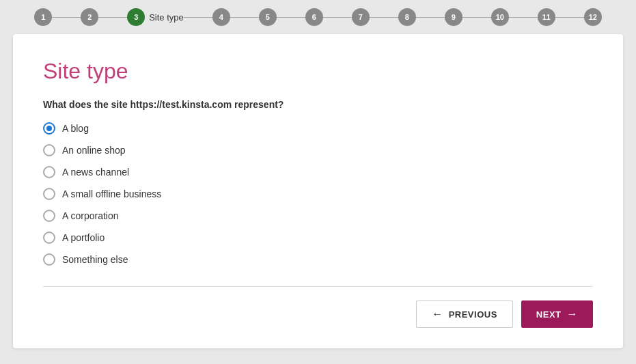 This screenshot has height=364, width=636. Describe the element at coordinates (49, 172) in the screenshot. I see `radio-news-channel` at that location.